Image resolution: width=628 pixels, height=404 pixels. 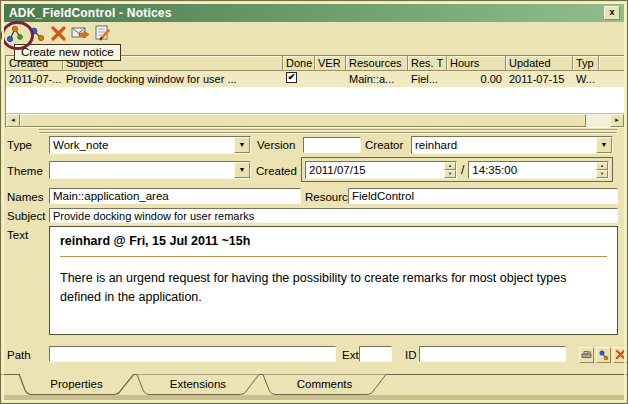 I want to click on subject-label: Subject, so click(x=26, y=216).